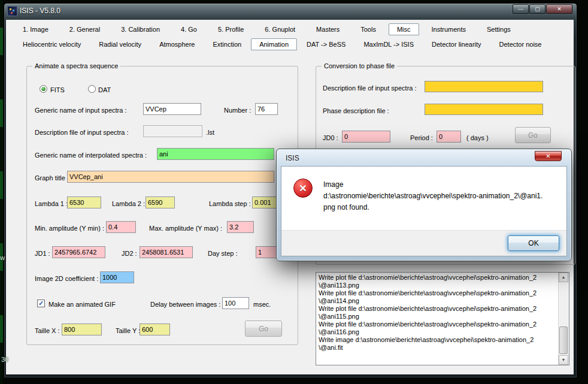 This screenshot has height=384, width=588. What do you see at coordinates (1, 192) in the screenshot?
I see `desktop-background-strip` at bounding box center [1, 192].